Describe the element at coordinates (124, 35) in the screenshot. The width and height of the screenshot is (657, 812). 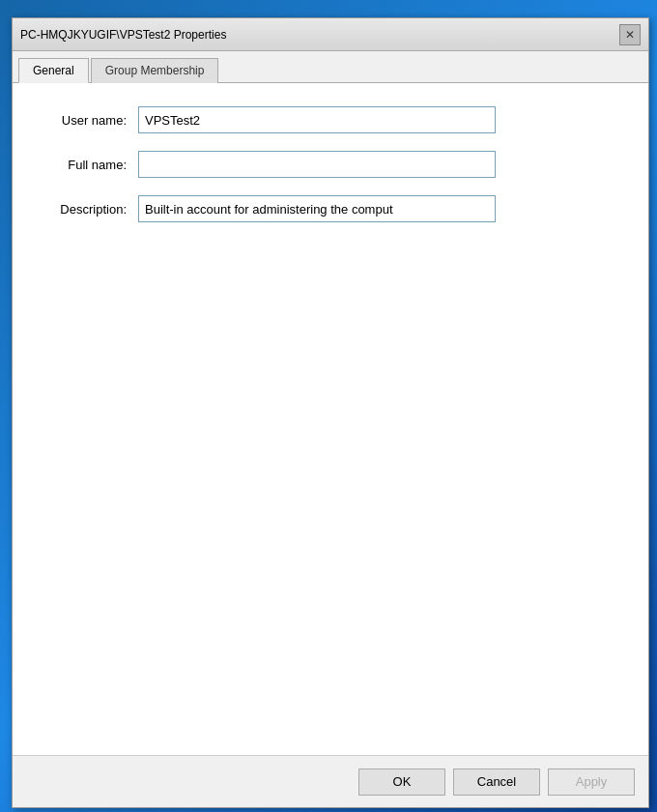
I see `window-title: PC-HMQJKYUGIF\VPSTest2 Properties` at that location.